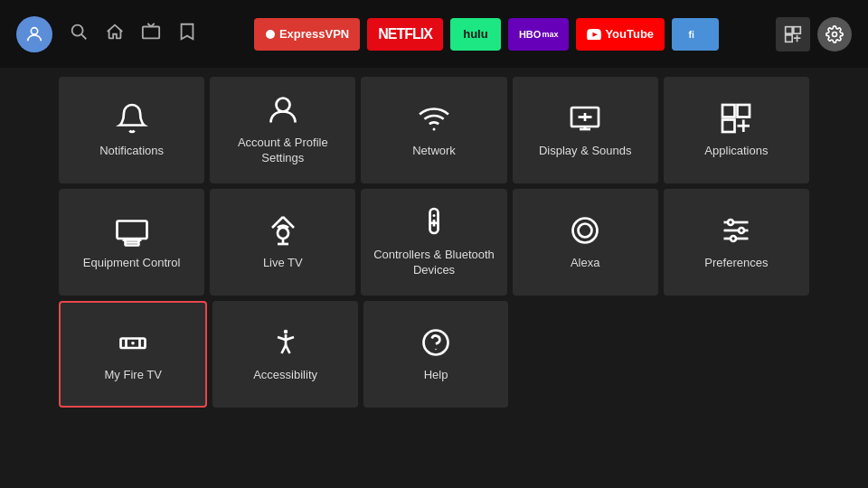  Describe the element at coordinates (586, 242) in the screenshot. I see `tile-alexa: Alexa` at that location.